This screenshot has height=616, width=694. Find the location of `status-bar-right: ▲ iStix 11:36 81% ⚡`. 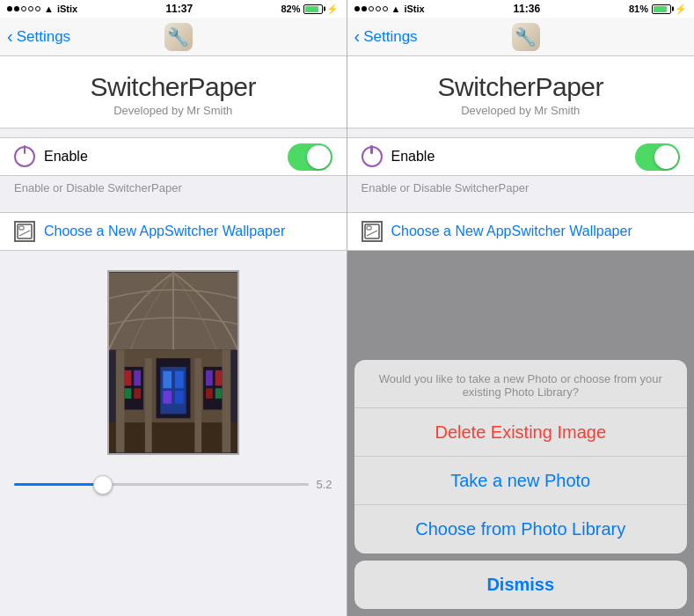

status-bar-right: ▲ iStix 11:36 81% ⚡ is located at coordinates (521, 9).